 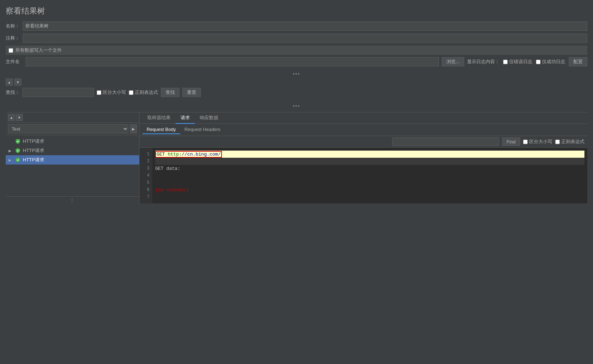 What do you see at coordinates (34, 141) in the screenshot?
I see `tree-item-1-label: HTTP请求` at bounding box center [34, 141].